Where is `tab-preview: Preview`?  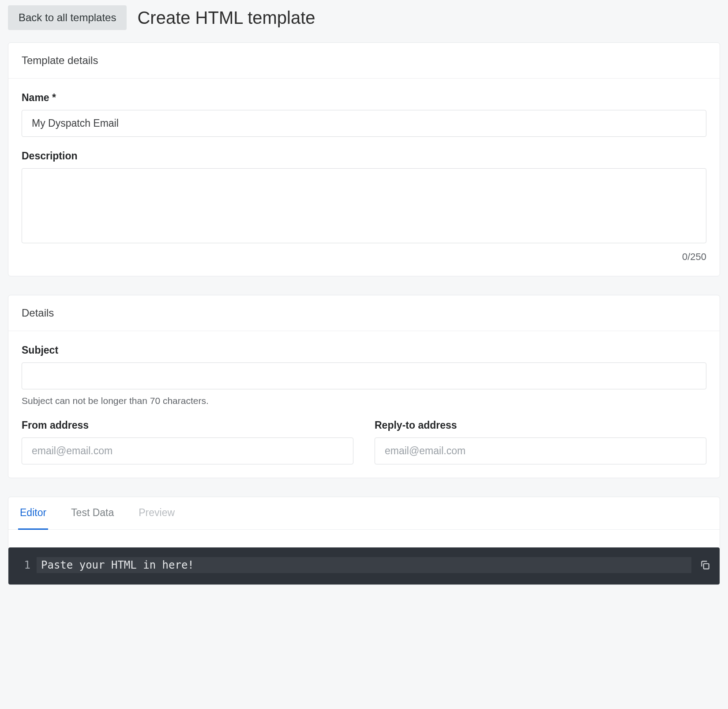 tab-preview: Preview is located at coordinates (157, 513).